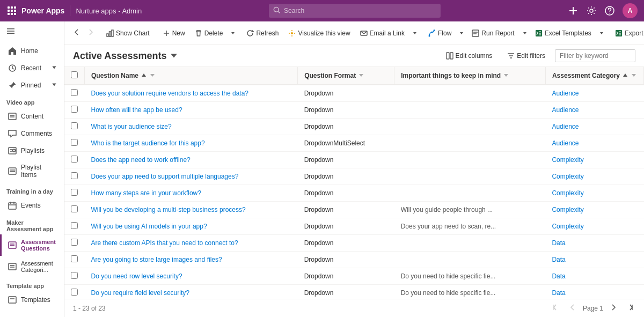 This screenshot has height=317, width=644. What do you see at coordinates (32, 205) in the screenshot?
I see `sidebar-item-events: Events` at bounding box center [32, 205].